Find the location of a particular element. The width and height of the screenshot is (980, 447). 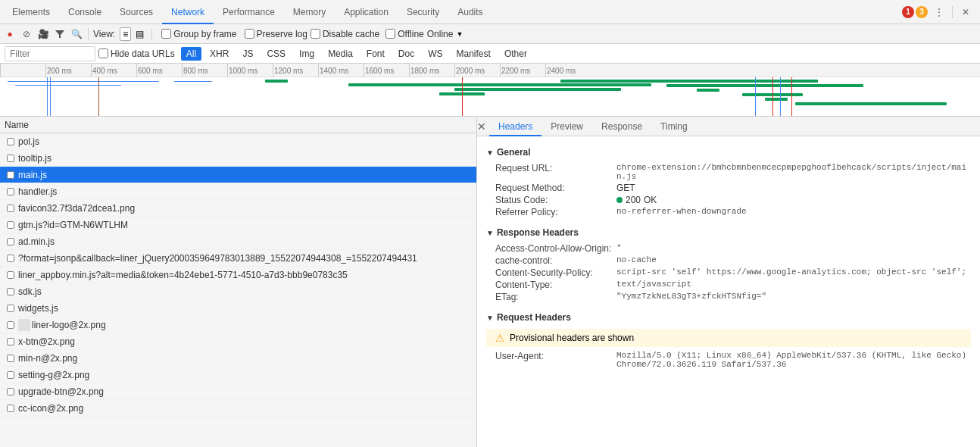

filter-button is located at coordinates (60, 34).